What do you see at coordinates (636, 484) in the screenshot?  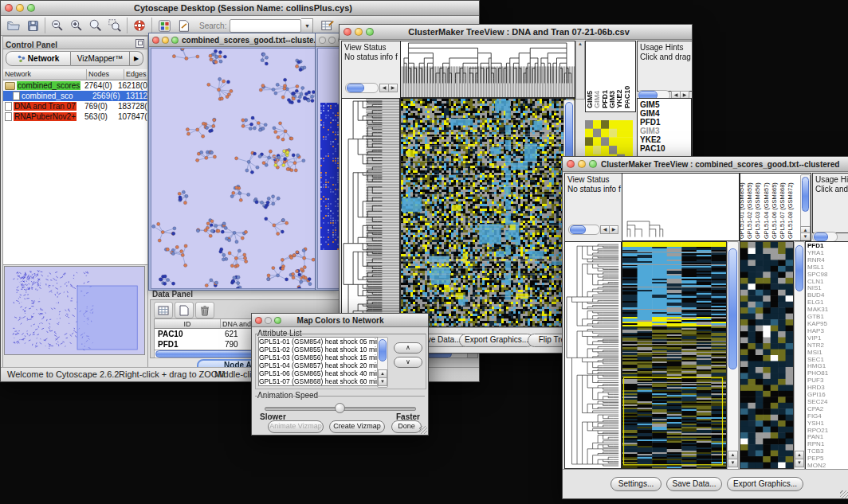 I see `settings-button: Settings...` at bounding box center [636, 484].